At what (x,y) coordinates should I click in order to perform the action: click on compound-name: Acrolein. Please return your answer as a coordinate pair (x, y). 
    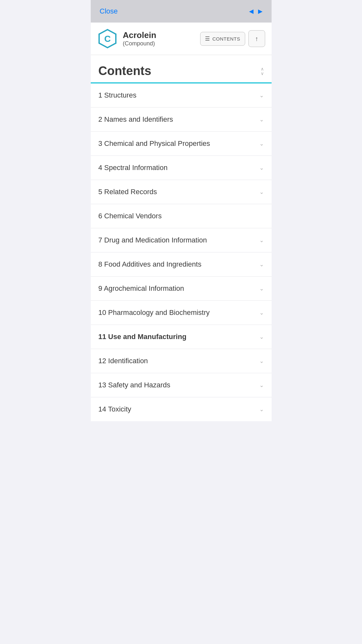
    Looking at the image, I should click on (159, 35).